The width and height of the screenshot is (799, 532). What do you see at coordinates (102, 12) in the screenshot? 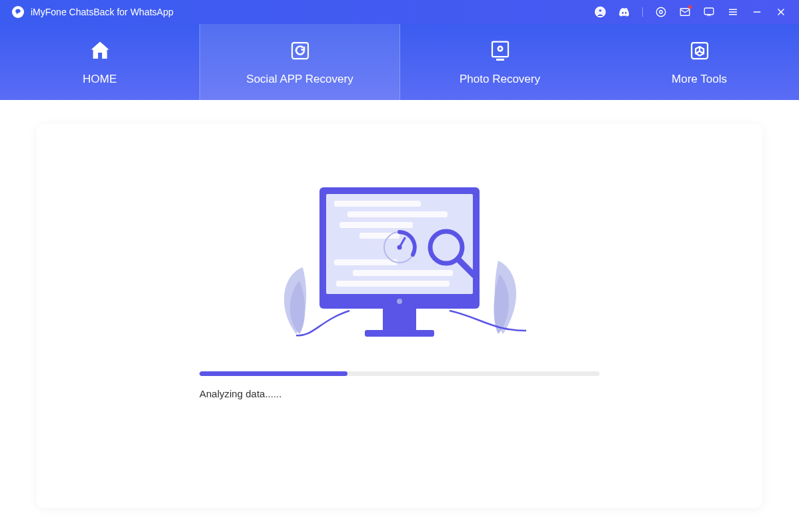
I see `app-title: iMyFone ChatsBack for WhatsApp` at bounding box center [102, 12].